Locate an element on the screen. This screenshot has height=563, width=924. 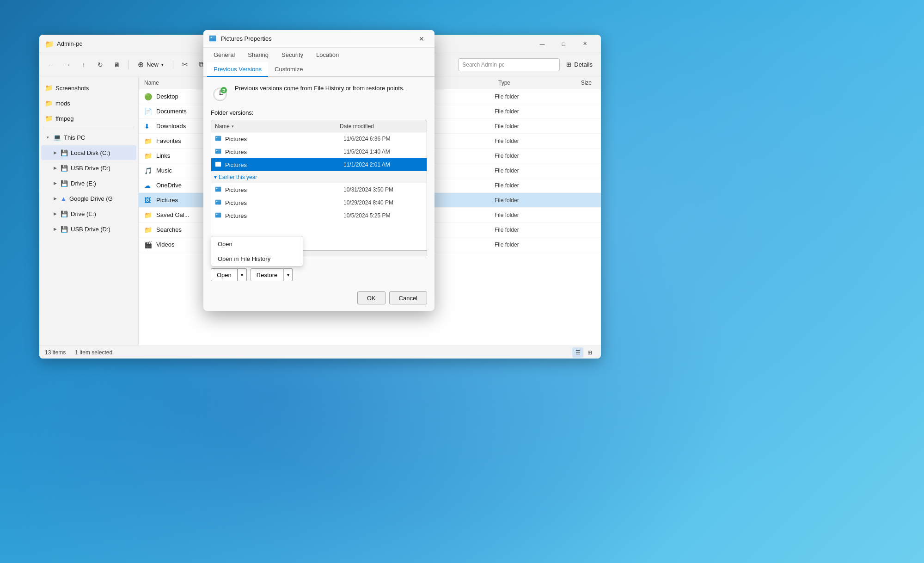
dialog-title: Pictures Properties is located at coordinates (318, 39).